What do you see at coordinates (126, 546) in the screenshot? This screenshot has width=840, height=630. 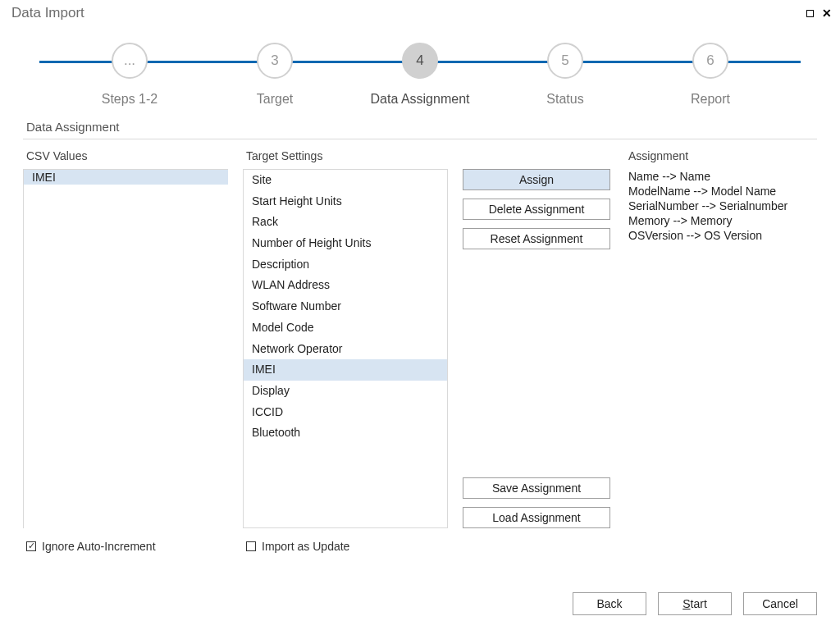 I see `ignore-auto-increment-option: Ignore Auto-Increment` at bounding box center [126, 546].